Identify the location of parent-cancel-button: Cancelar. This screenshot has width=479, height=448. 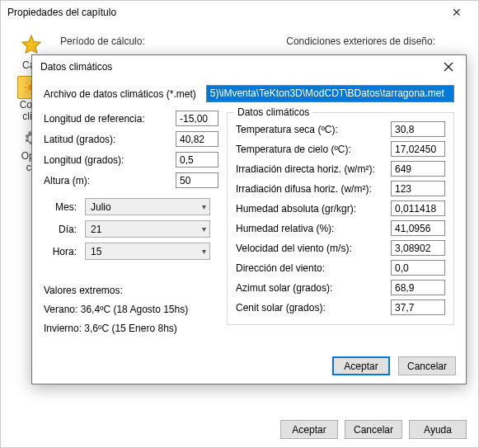
(373, 429).